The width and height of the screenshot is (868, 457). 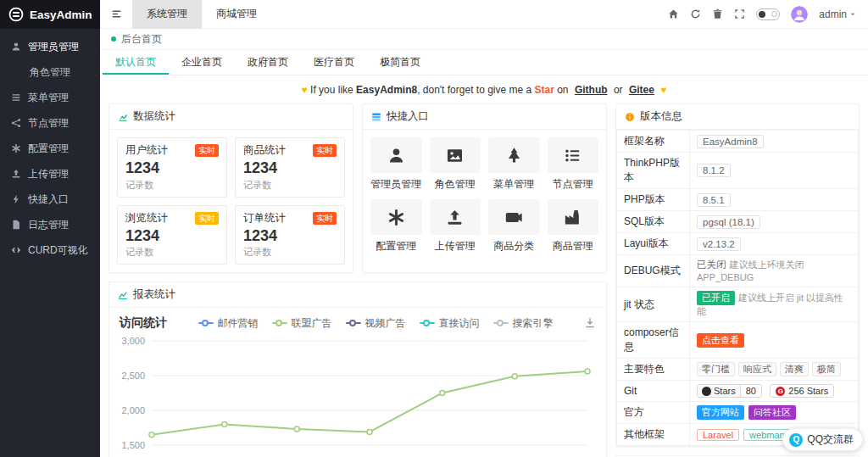 What do you see at coordinates (673, 14) in the screenshot?
I see `home-icon` at bounding box center [673, 14].